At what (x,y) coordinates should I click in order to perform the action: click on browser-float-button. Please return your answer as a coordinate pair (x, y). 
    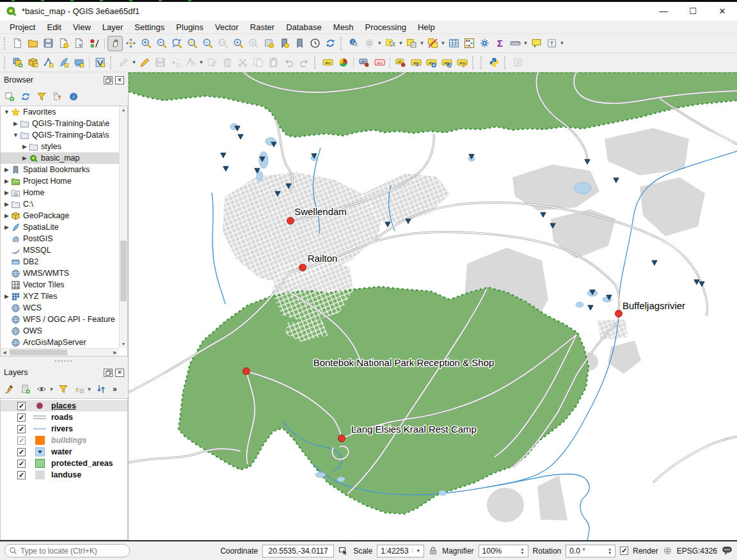
    Looking at the image, I should click on (108, 81).